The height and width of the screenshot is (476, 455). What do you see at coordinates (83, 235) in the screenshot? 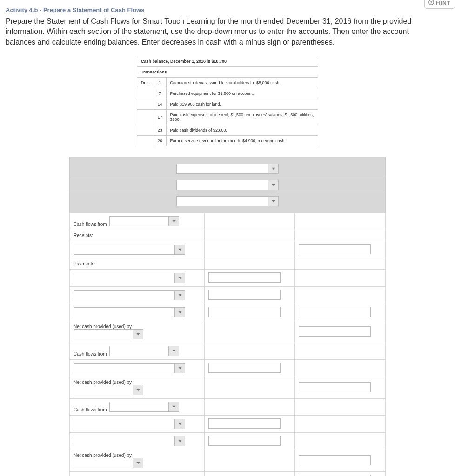
I see `receipts-label: Receipts:` at bounding box center [83, 235].